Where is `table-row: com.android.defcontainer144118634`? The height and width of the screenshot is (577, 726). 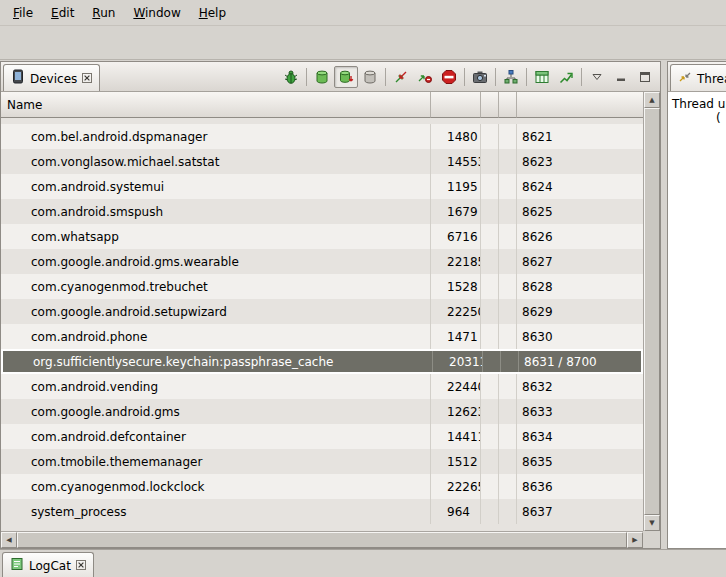 table-row: com.android.defcontainer144118634 is located at coordinates (322, 436).